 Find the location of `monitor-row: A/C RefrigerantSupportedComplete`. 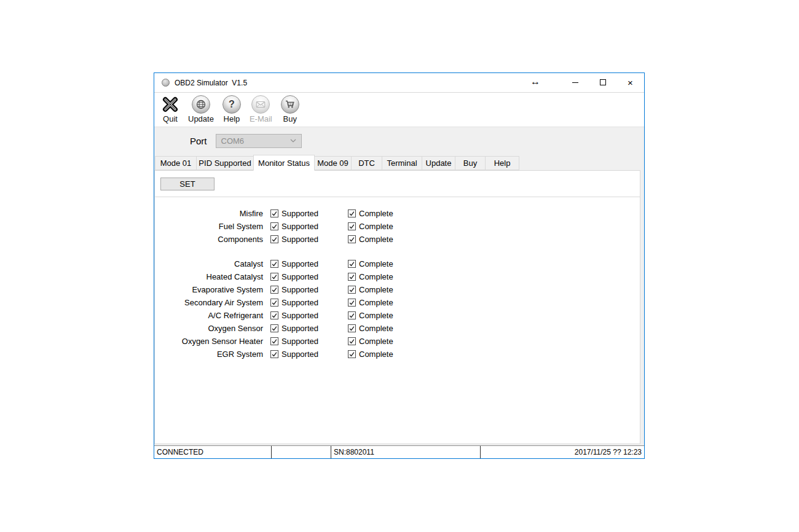

monitor-row: A/C RefrigerantSupportedComplete is located at coordinates (397, 316).